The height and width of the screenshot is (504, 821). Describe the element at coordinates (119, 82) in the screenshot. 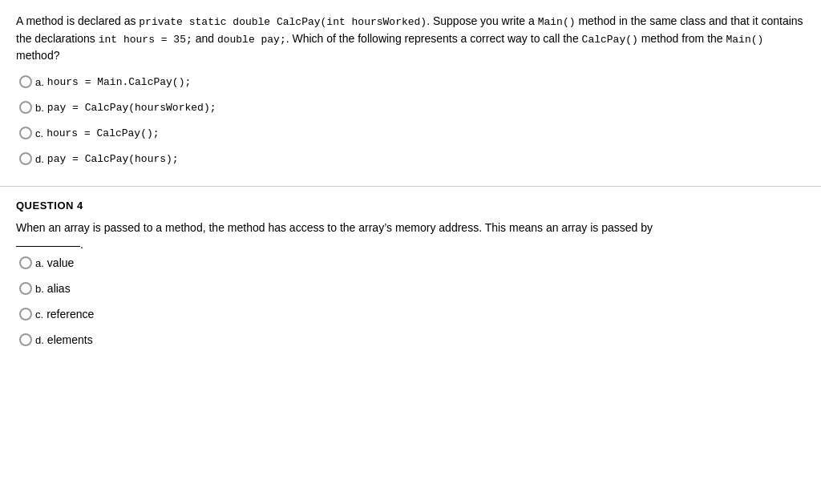

I see `q3-code-a: hours = Main.CalcPay();` at that location.